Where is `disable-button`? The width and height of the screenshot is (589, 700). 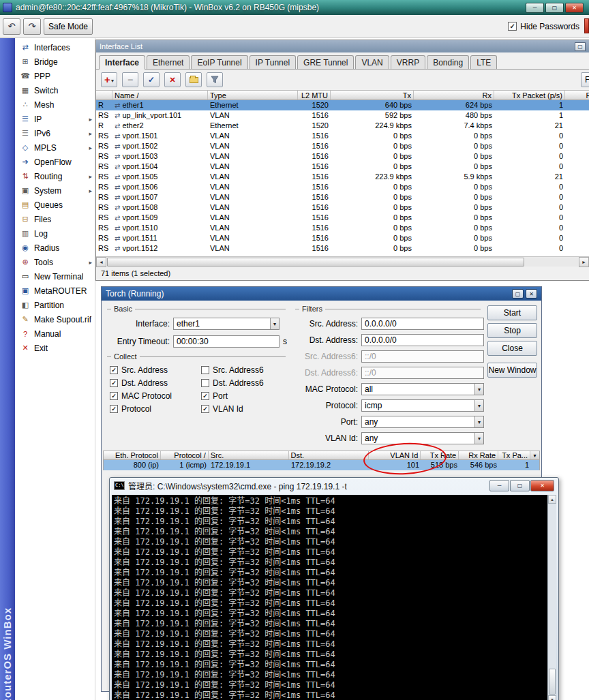 disable-button is located at coordinates (172, 80).